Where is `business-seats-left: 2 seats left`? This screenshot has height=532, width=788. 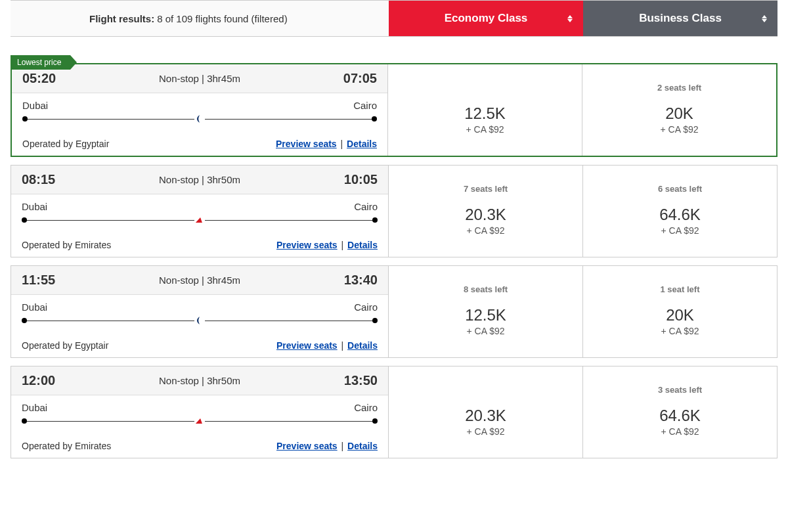 business-seats-left: 2 seats left is located at coordinates (679, 88).